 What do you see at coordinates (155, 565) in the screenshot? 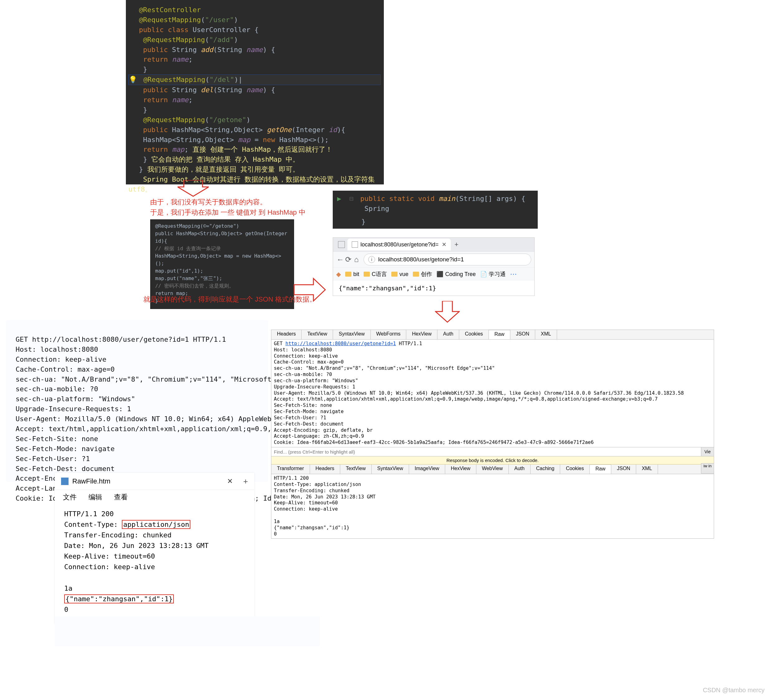
I see `filewin-body: HTTP/1.1 200 Content-Type: application/j…` at bounding box center [155, 565].